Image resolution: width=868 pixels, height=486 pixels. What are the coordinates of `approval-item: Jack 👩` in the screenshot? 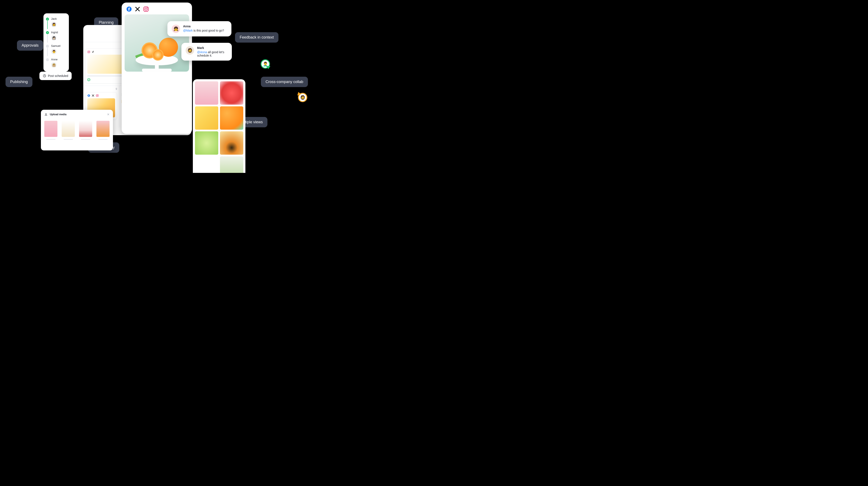 It's located at (56, 23).